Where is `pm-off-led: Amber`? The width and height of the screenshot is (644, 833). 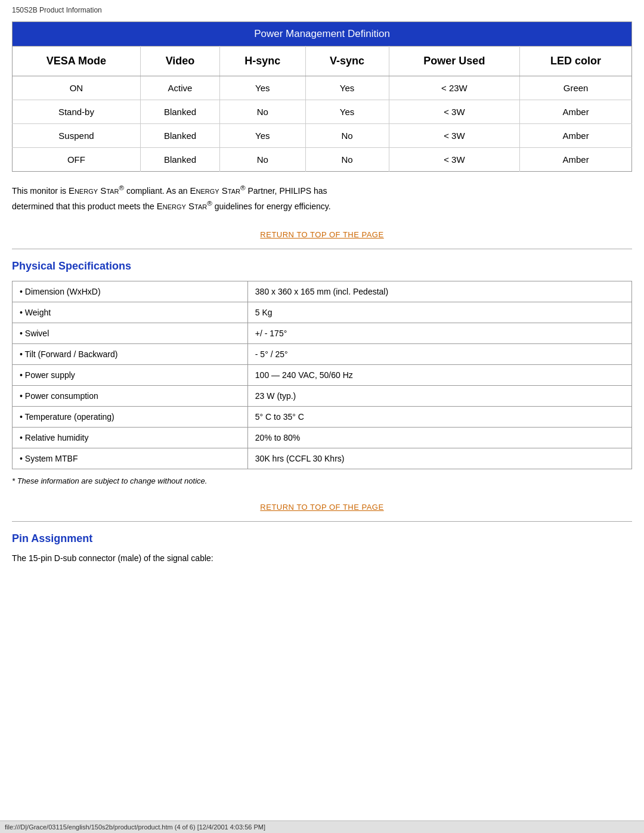 pm-off-led: Amber is located at coordinates (576, 160).